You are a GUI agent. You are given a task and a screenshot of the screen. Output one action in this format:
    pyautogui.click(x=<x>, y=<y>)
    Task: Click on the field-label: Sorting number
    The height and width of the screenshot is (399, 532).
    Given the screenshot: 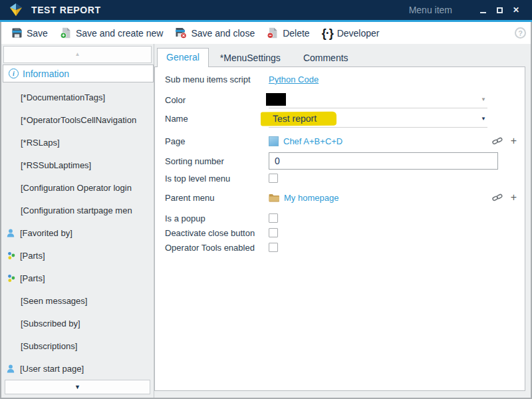 What is the action you would take?
    pyautogui.click(x=217, y=161)
    